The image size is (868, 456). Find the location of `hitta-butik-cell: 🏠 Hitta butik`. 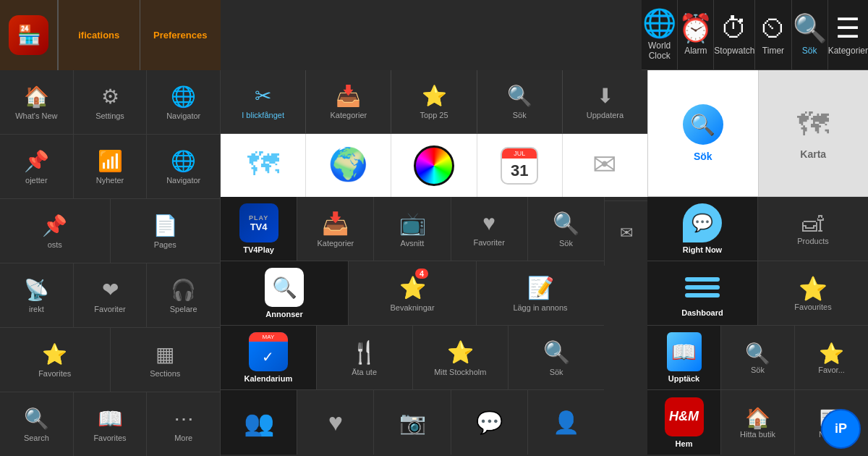

hitta-butik-cell: 🏠 Hitta butik is located at coordinates (758, 423).